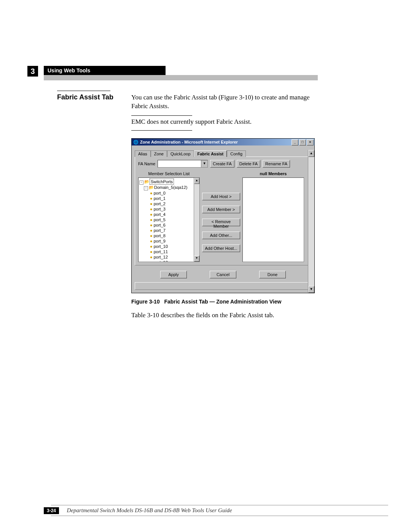 This screenshot has width=411, height=532. What do you see at coordinates (220, 516) in the screenshot?
I see `footer-rule-bottom` at bounding box center [220, 516].